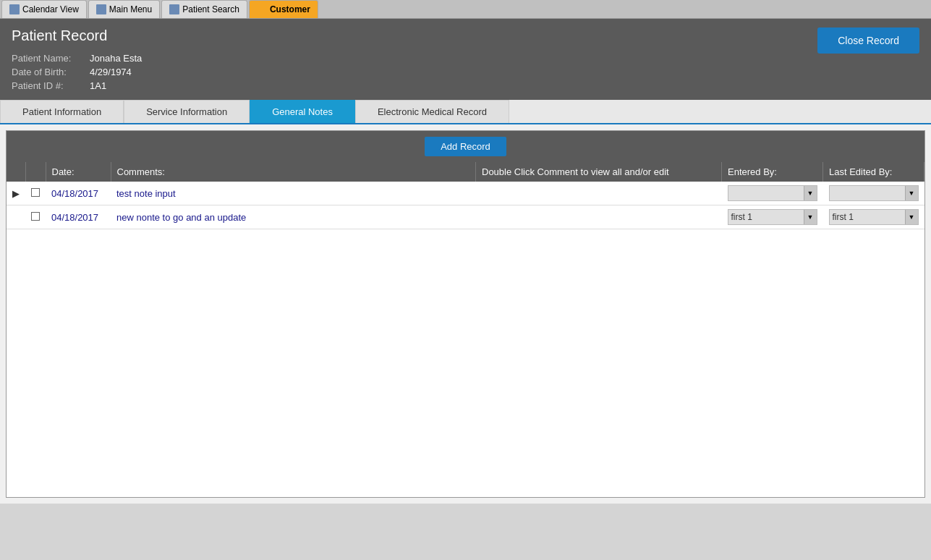  Describe the element at coordinates (773, 194) in the screenshot. I see `row-entered-by: ▼` at that location.